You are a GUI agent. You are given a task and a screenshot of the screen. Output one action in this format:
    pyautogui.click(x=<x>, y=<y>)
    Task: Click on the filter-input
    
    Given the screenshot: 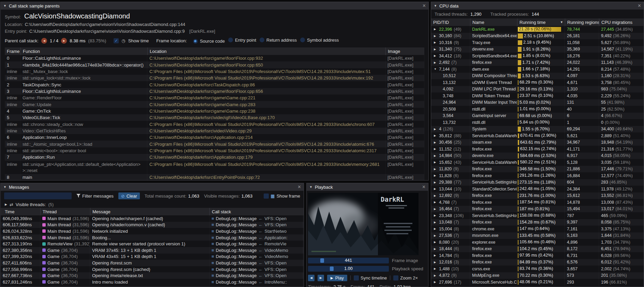 What is the action you would take?
    pyautogui.click(x=38, y=196)
    